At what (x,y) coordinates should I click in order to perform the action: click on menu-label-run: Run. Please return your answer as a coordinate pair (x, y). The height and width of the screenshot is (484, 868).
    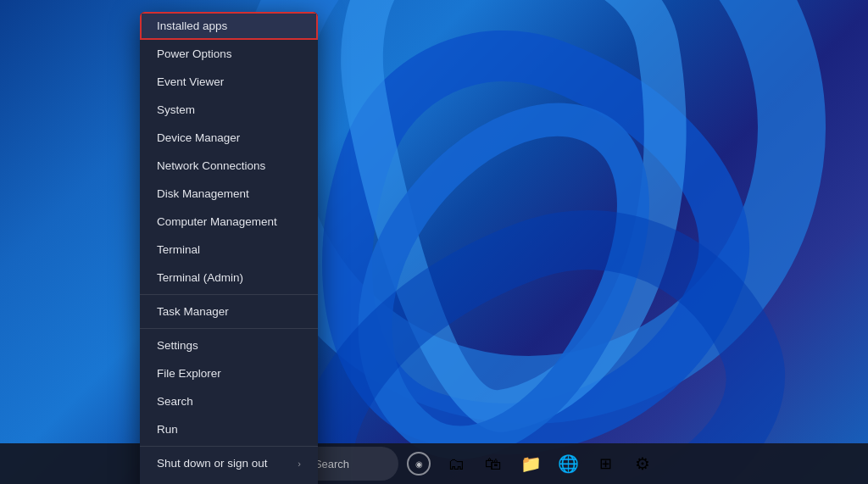
    Looking at the image, I should click on (168, 429).